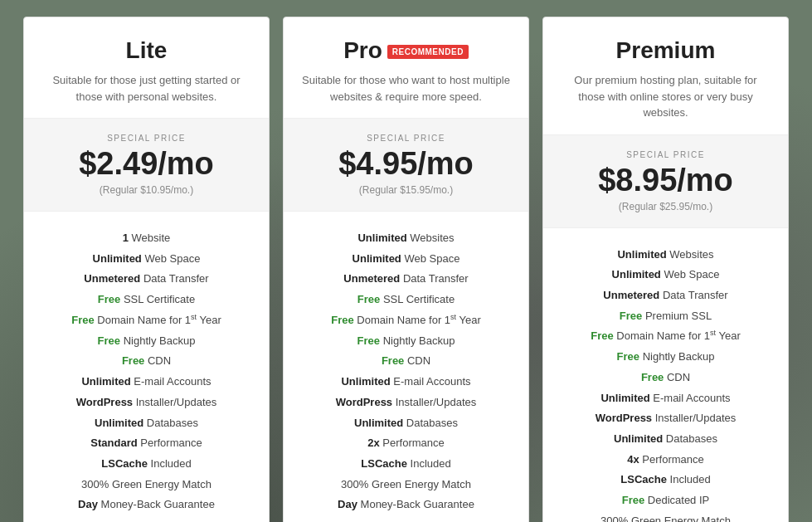 This screenshot has width=812, height=522. What do you see at coordinates (406, 163) in the screenshot?
I see `price-pro: $4.95/mo` at bounding box center [406, 163].